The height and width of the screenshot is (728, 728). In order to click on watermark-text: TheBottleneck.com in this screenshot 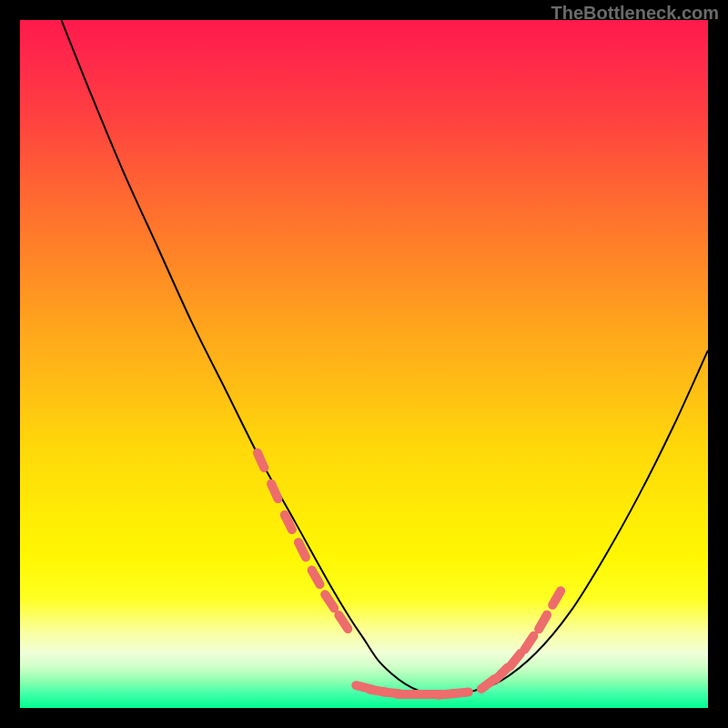, I will do `click(635, 13)`.